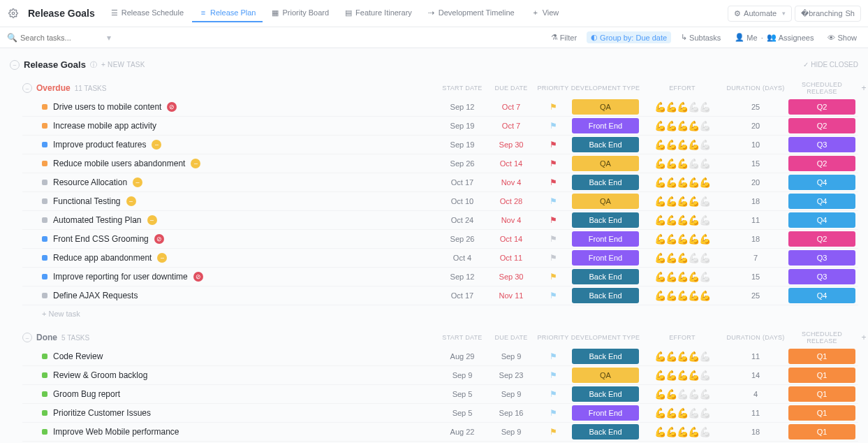 The image size is (868, 443). What do you see at coordinates (462, 432) in the screenshot?
I see `start-date: Aug 22` at bounding box center [462, 432].